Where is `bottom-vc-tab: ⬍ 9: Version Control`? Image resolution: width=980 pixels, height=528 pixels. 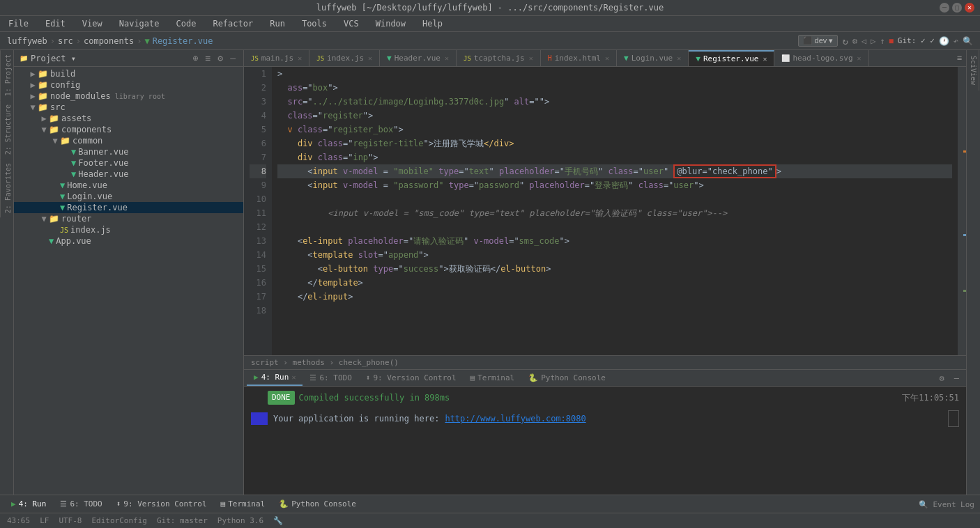
bottom-vc-tab: ⬍ 9: Version Control is located at coordinates (162, 504).